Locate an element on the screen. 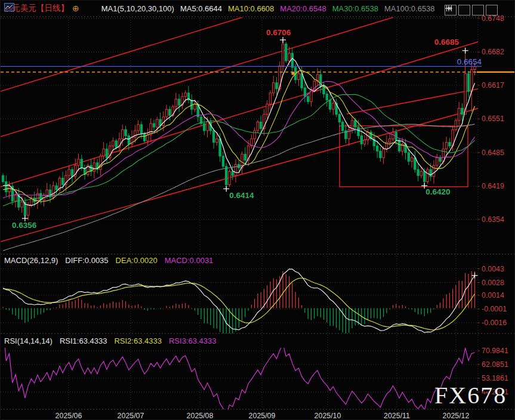  chart-header: 澳元美元【日线】 ⊕ MA1(5,10,20,30,100) MA5:0.664… is located at coordinates (220, 8).